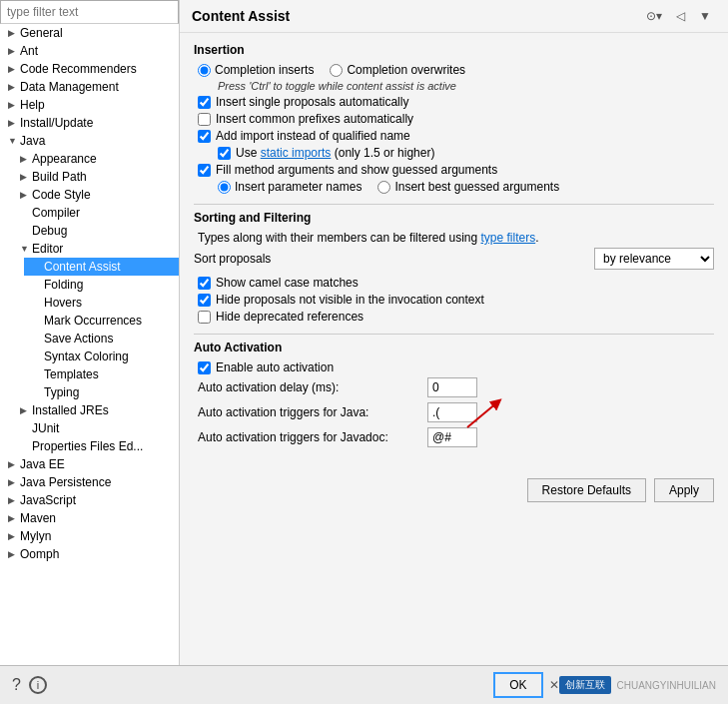 The height and width of the screenshot is (704, 728). What do you see at coordinates (102, 267) in the screenshot?
I see `sidebar-item-content-assist: Content Assist` at bounding box center [102, 267].